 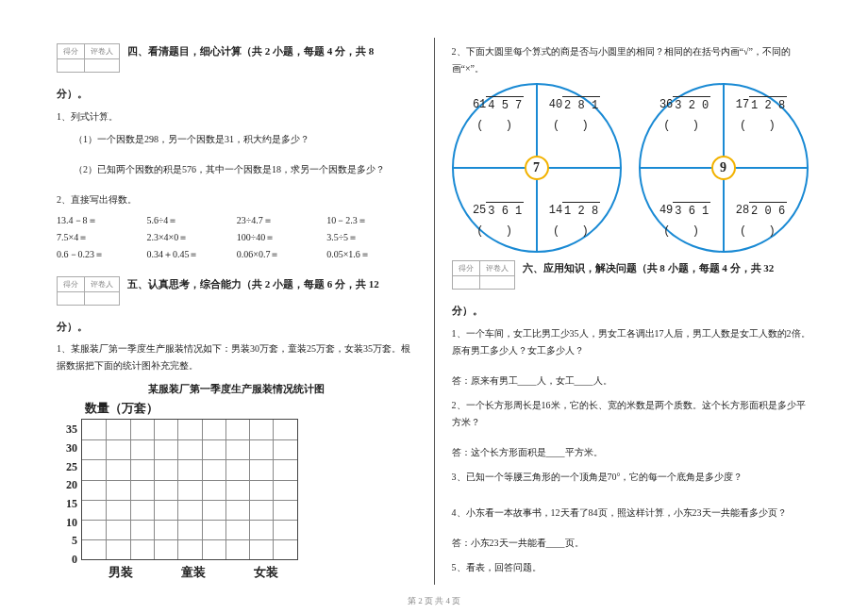 I want to click on c2-tr: 171 2 8 ( ), so click(x=760, y=115).